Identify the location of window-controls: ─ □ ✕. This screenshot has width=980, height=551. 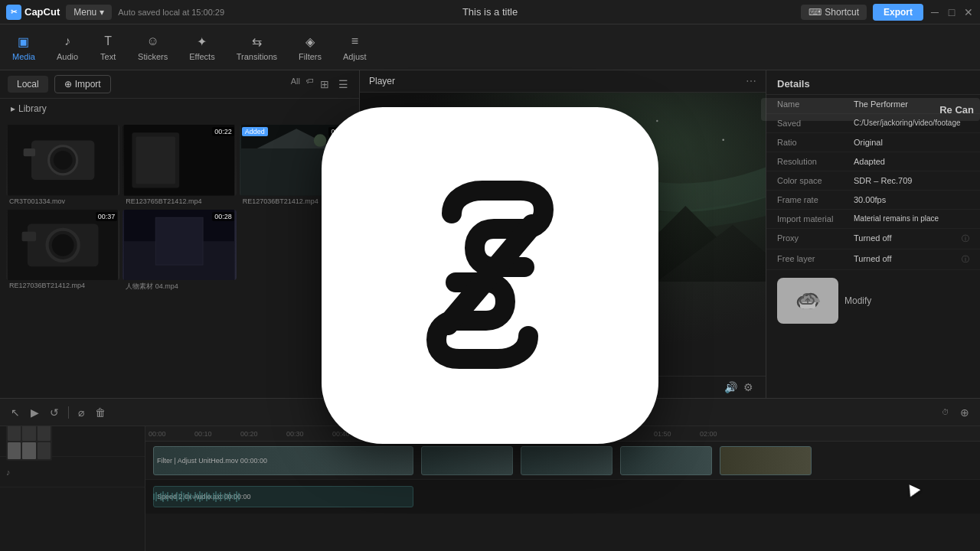
(952, 12).